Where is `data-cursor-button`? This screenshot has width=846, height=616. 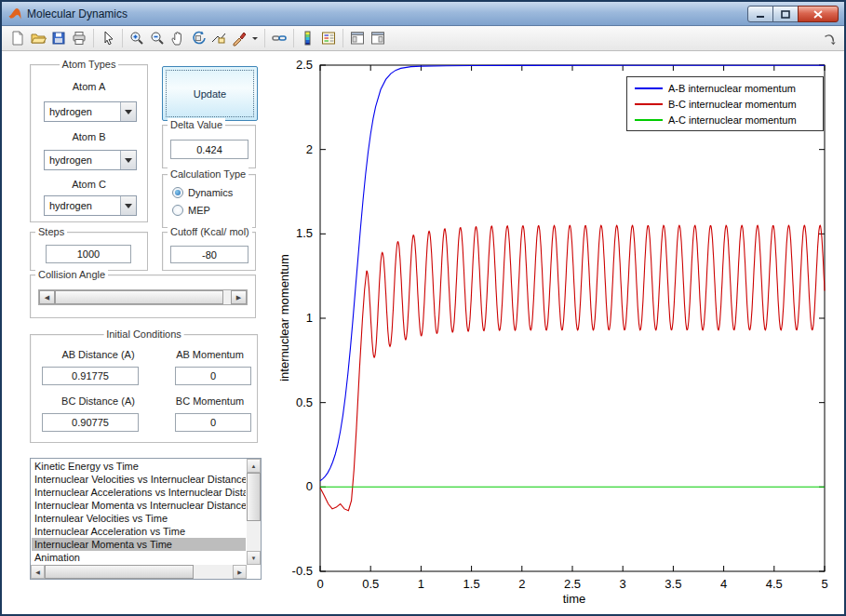 data-cursor-button is located at coordinates (219, 38).